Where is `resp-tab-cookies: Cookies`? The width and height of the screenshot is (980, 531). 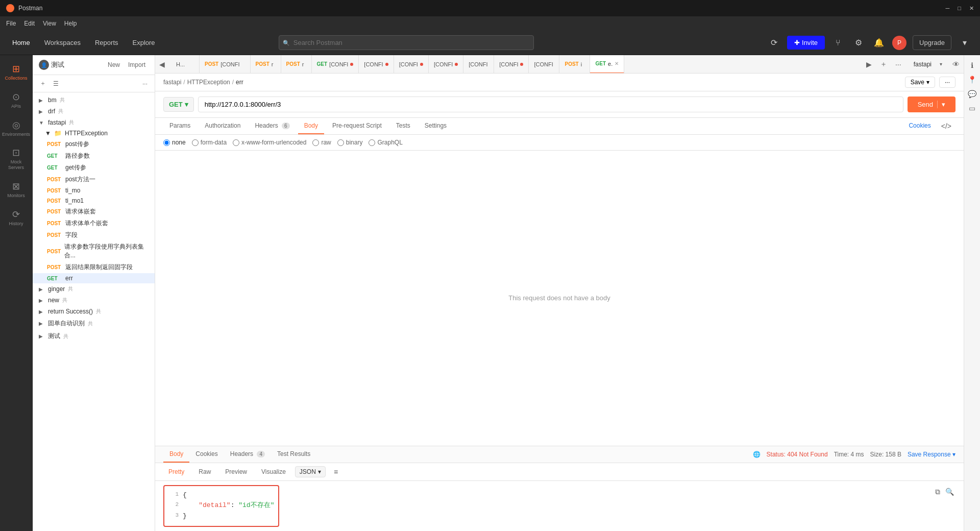 resp-tab-cookies: Cookies is located at coordinates (206, 454).